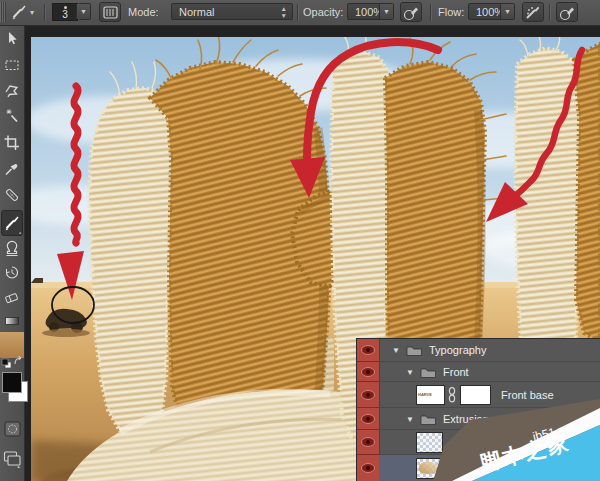  Describe the element at coordinates (507, 12) in the screenshot. I see `flow-caret-icon: ▼` at that location.